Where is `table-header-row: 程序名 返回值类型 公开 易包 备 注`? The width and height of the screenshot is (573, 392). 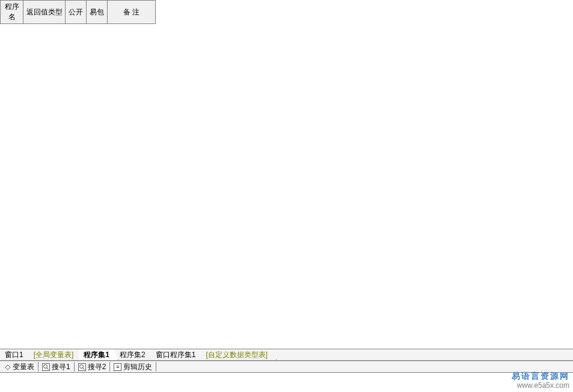 table-header-row: 程序名 返回值类型 公开 易包 备 注 is located at coordinates (78, 12).